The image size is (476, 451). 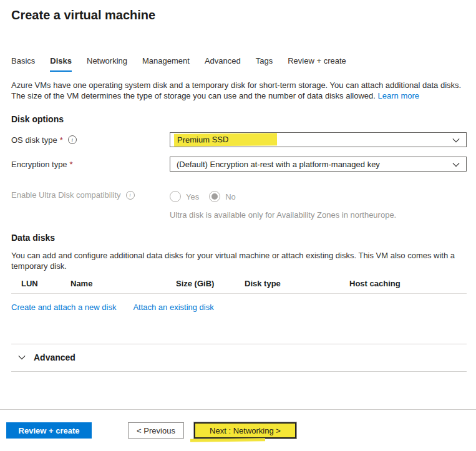 I want to click on encryption-type-value: (Default) Encryption at-rest with a plat…, so click(x=278, y=165).